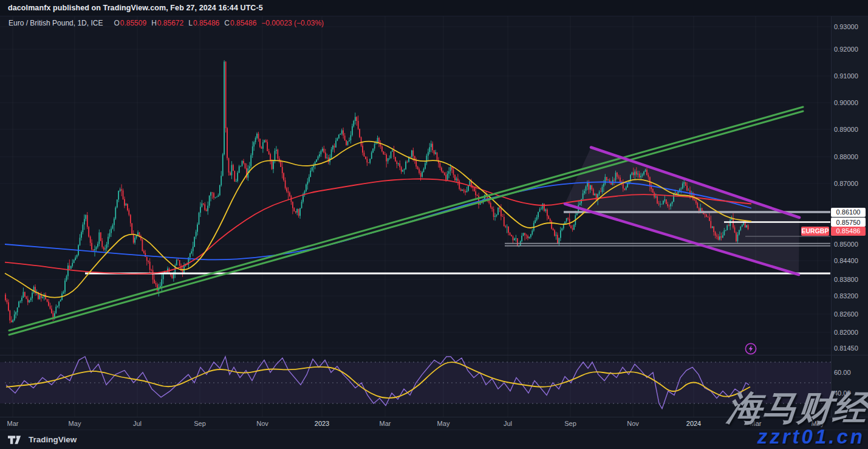 The image size is (868, 449). What do you see at coordinates (848, 213) in the screenshot?
I see `level-price-badge-0.86100: 0.86100` at bounding box center [848, 213].